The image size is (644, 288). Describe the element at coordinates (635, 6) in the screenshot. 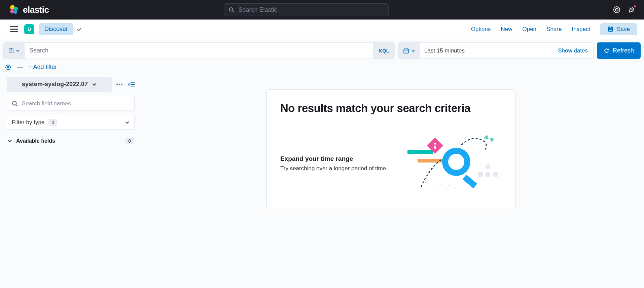

I see `notification-dot-icon` at that location.